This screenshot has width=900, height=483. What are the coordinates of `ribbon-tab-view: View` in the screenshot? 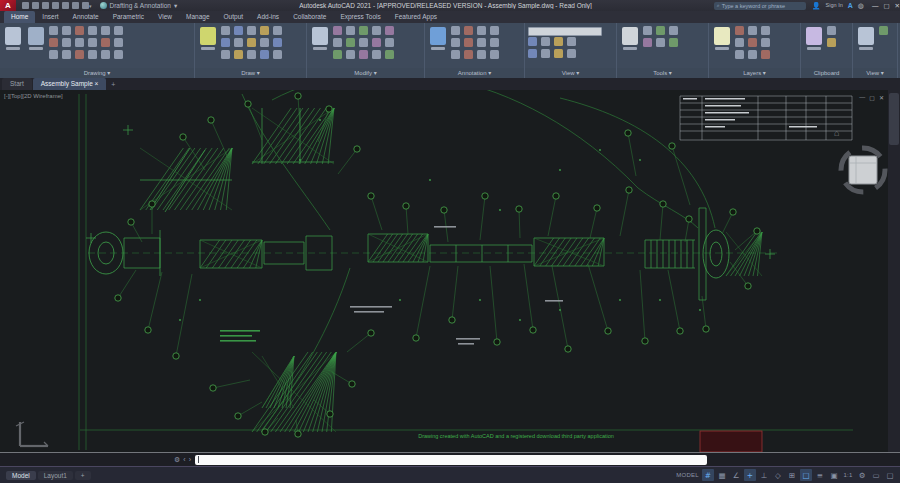 It's located at (165, 17).